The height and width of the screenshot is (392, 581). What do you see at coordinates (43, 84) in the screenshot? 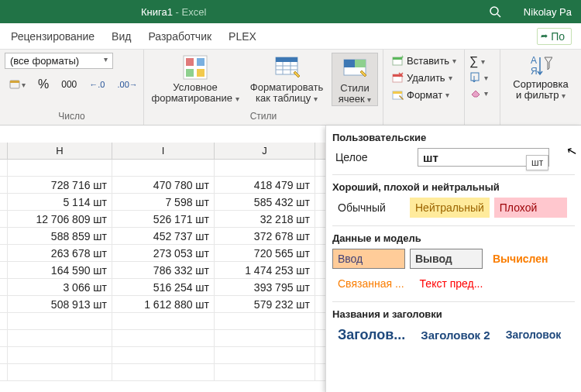
I see `percent-button: %` at bounding box center [43, 84].